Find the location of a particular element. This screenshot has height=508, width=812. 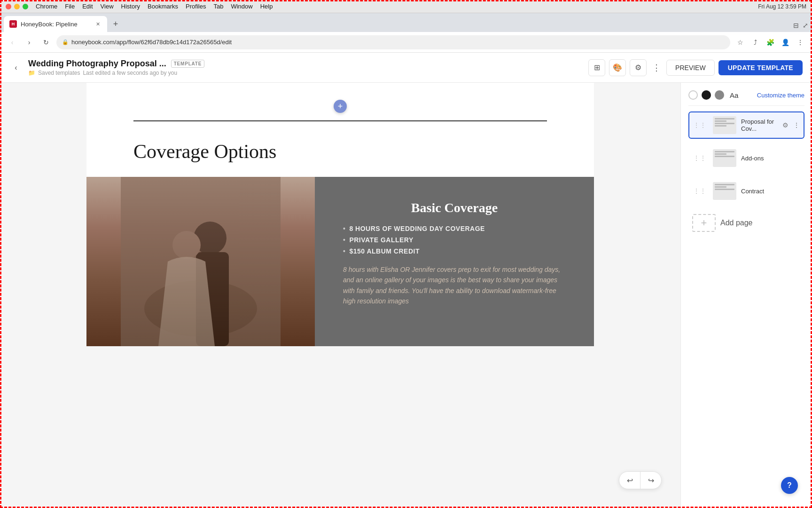

more-options-button: ⋮ is located at coordinates (656, 68).